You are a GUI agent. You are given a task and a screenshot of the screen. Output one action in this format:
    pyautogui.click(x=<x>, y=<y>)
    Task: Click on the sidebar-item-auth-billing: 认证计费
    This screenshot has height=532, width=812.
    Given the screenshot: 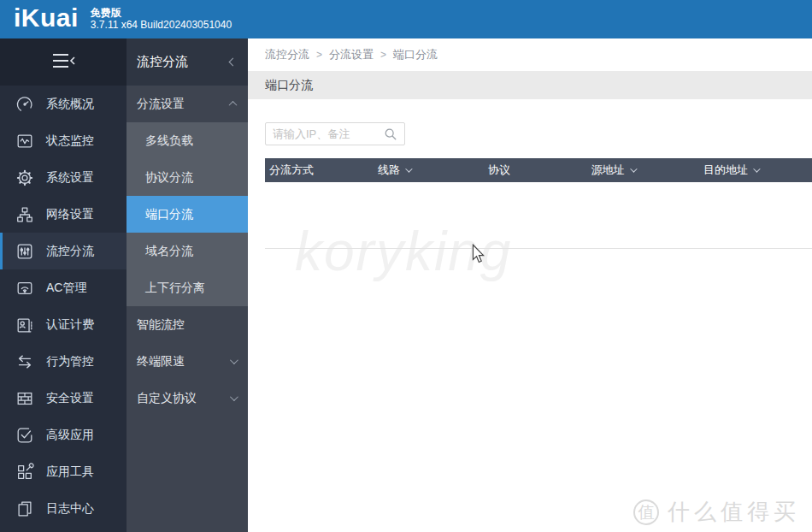 What is the action you would take?
    pyautogui.click(x=63, y=325)
    